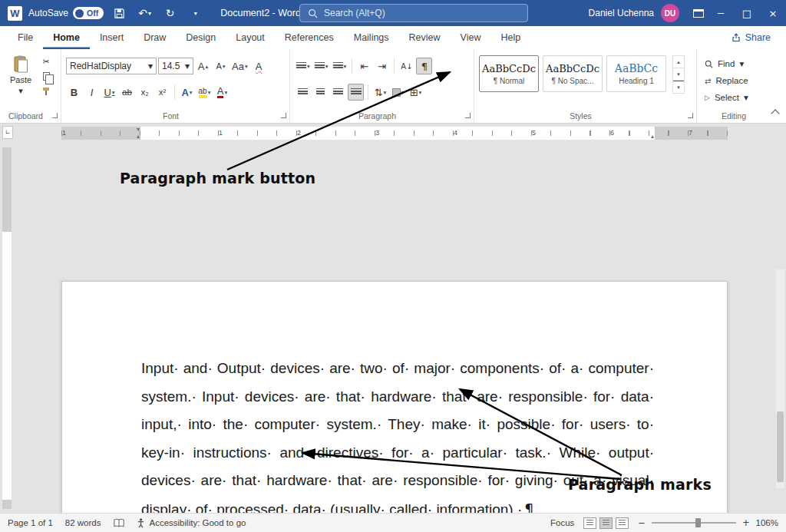 Image resolution: width=786 pixels, height=532 pixels. What do you see at coordinates (187, 92) in the screenshot?
I see `text-effects-button: A▾` at bounding box center [187, 92].